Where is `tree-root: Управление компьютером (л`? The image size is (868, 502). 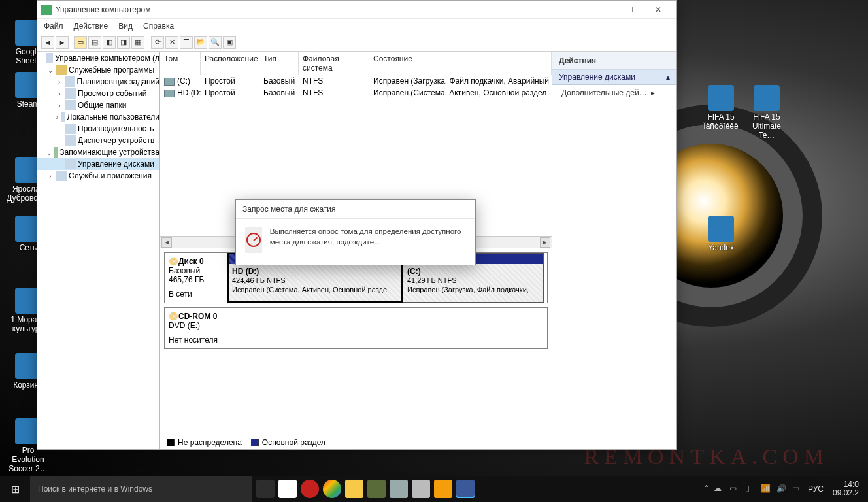
tree-root: Управление компьютером (л is located at coordinates (107, 58).